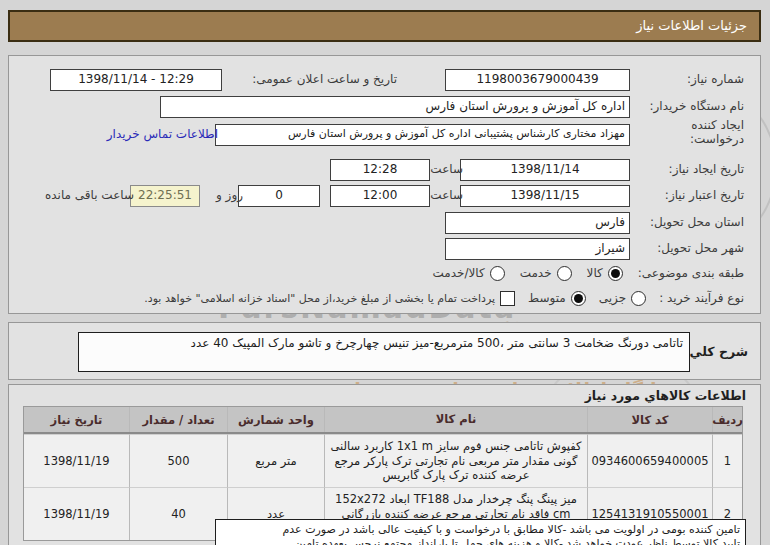 The height and width of the screenshot is (545, 770). What do you see at coordinates (456, 420) in the screenshot?
I see `col-header-name: نام کالا` at bounding box center [456, 420].